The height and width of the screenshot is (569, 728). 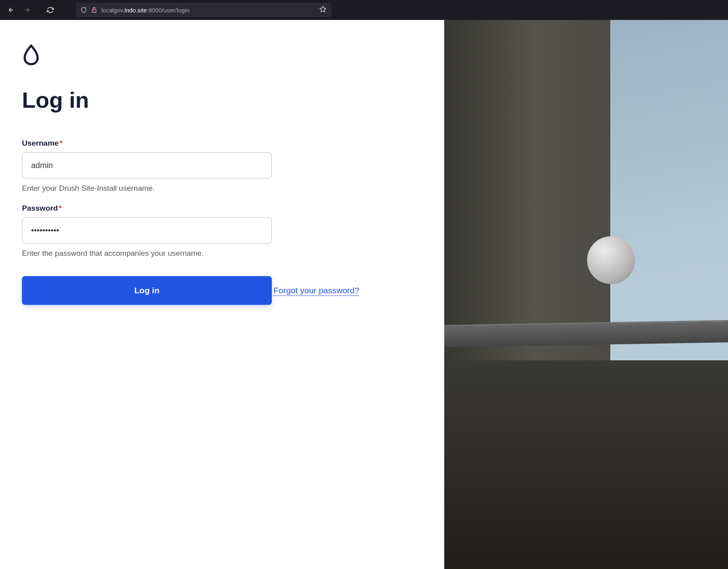 I want to click on username-label: Username*, so click(x=221, y=143).